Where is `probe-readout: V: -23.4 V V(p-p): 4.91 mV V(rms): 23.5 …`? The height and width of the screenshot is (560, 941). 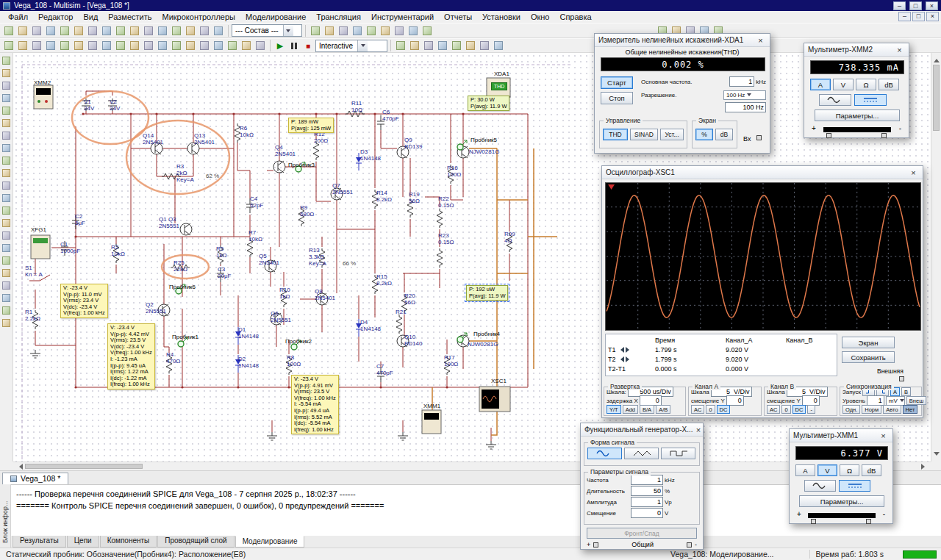 probe-readout: V: -23.4 V V(p-p): 4.91 mV V(rms): 23.5 … is located at coordinates (315, 404).